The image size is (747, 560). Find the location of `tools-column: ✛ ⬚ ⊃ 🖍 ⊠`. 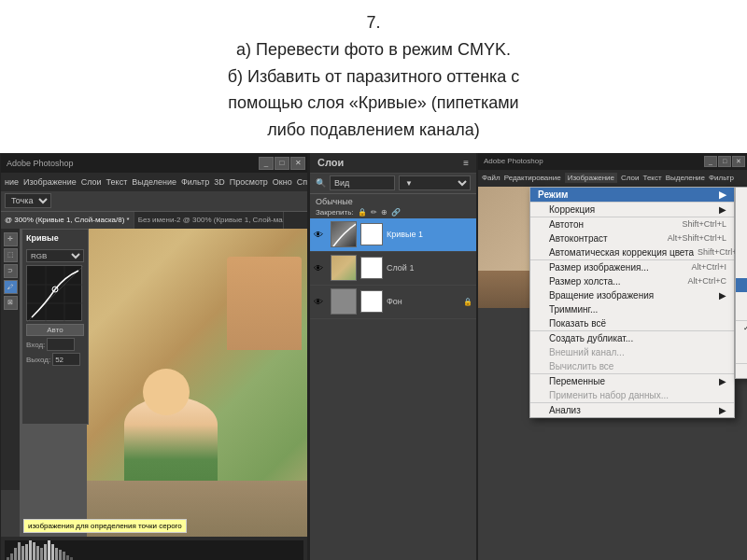

tools-column: ✛ ⬚ ⊃ 🖍 ⊠ is located at coordinates (10, 359).